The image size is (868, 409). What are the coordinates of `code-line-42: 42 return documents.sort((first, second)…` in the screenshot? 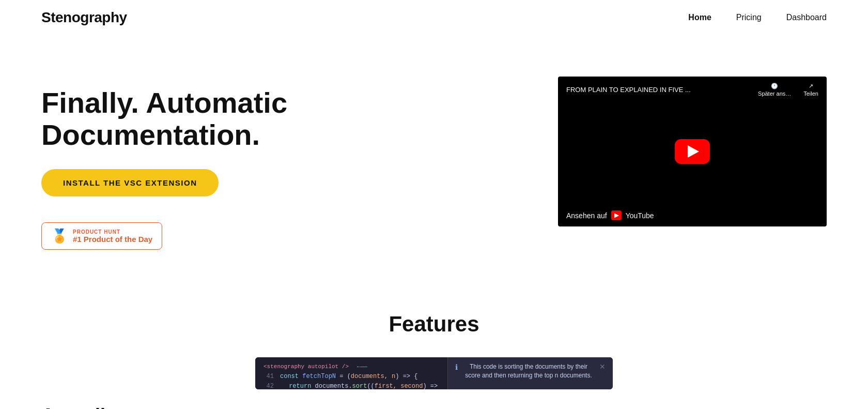 It's located at (351, 386).